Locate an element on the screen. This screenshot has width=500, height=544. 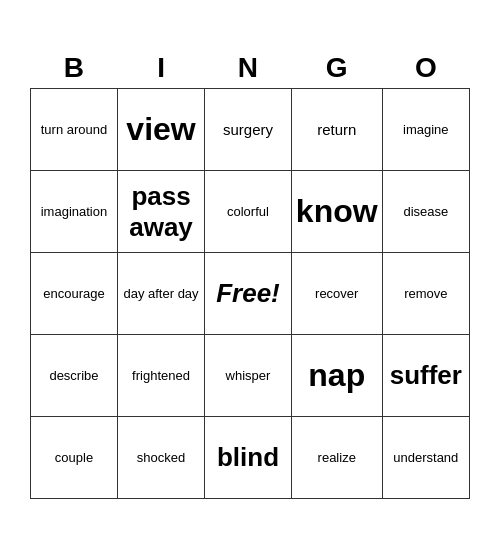
table-cell: describe is located at coordinates (74, 376).